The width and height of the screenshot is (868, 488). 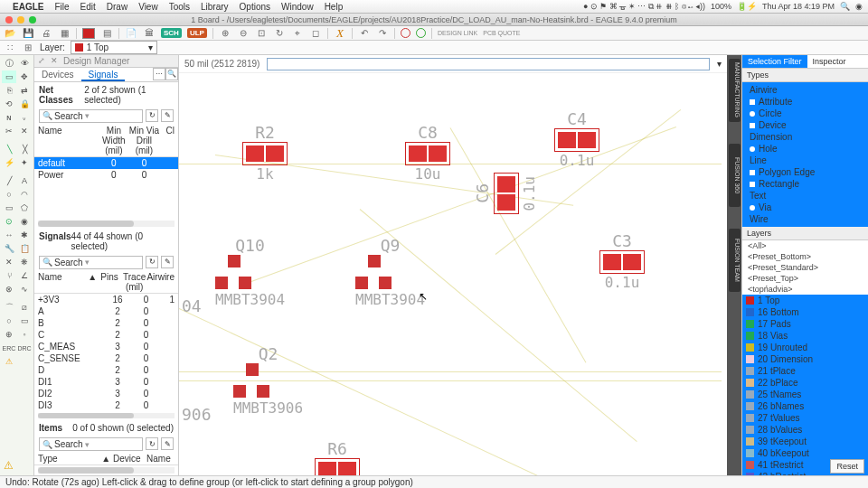 What do you see at coordinates (24, 307) in the screenshot?
I see `slice-tool-icon: ⧄` at bounding box center [24, 307].